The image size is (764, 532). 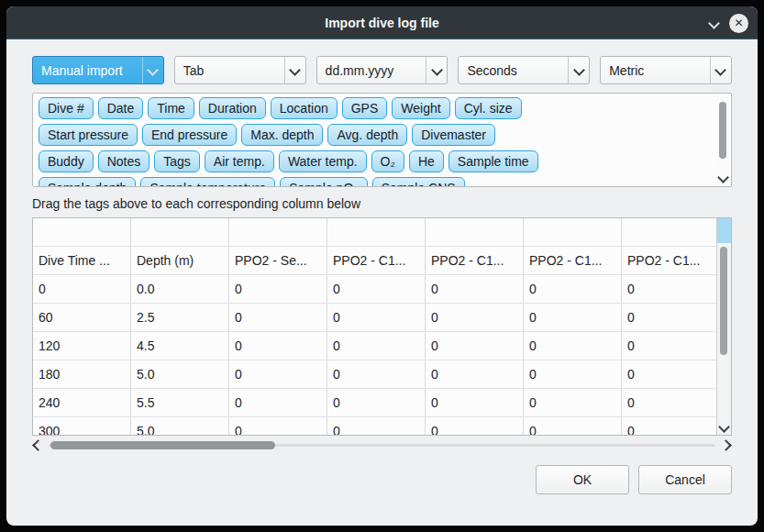 What do you see at coordinates (66, 108) in the screenshot?
I see `tag-dive: Dive #` at bounding box center [66, 108].